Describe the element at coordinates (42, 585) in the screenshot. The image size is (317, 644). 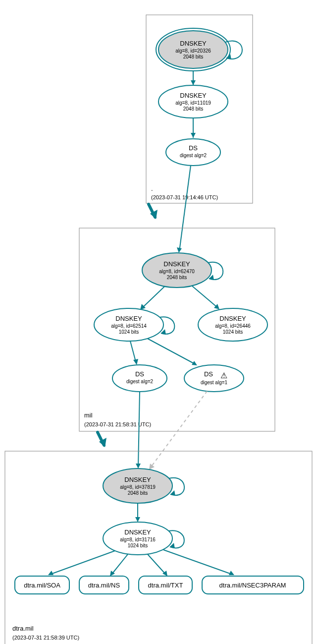
I see `svg-text: dtra.mil/SOA` at that location.